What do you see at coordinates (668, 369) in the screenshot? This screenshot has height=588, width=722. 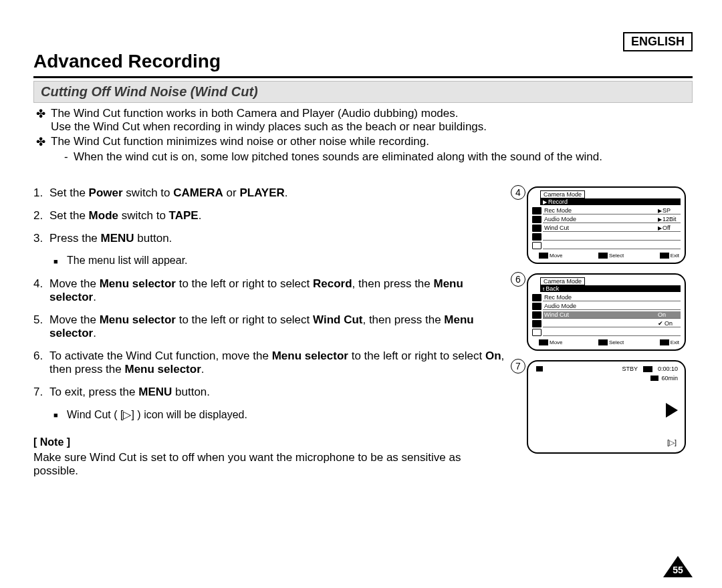 I see `time-label: 0:00:10` at bounding box center [668, 369].